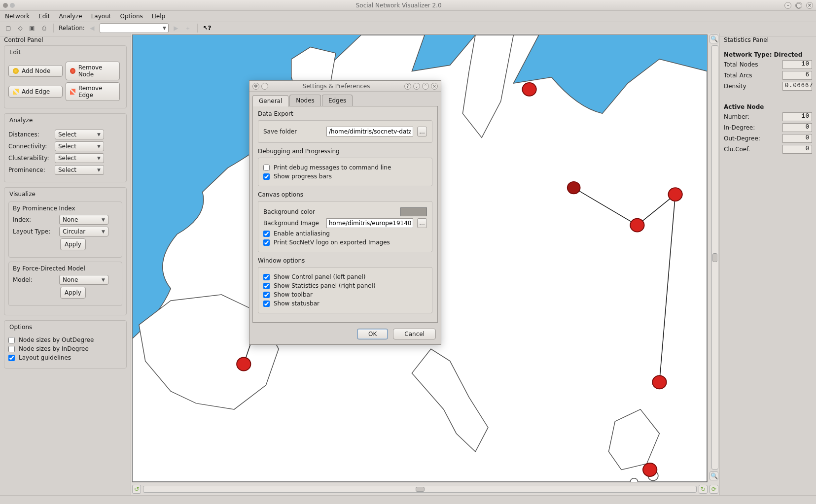  I want to click on relation-label: Relation:, so click(72, 28).